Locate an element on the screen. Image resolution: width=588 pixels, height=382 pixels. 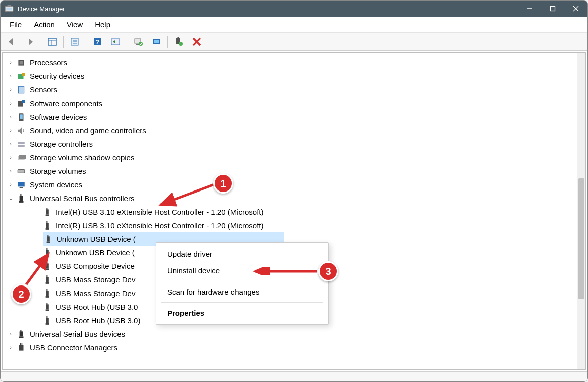
maximize-button is located at coordinates (553, 9).